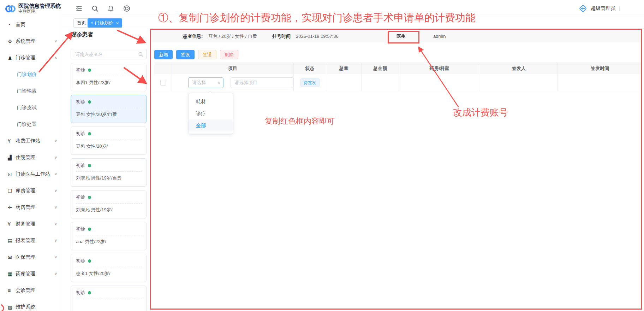  I want to click on cell-status: 待签发, so click(310, 83).